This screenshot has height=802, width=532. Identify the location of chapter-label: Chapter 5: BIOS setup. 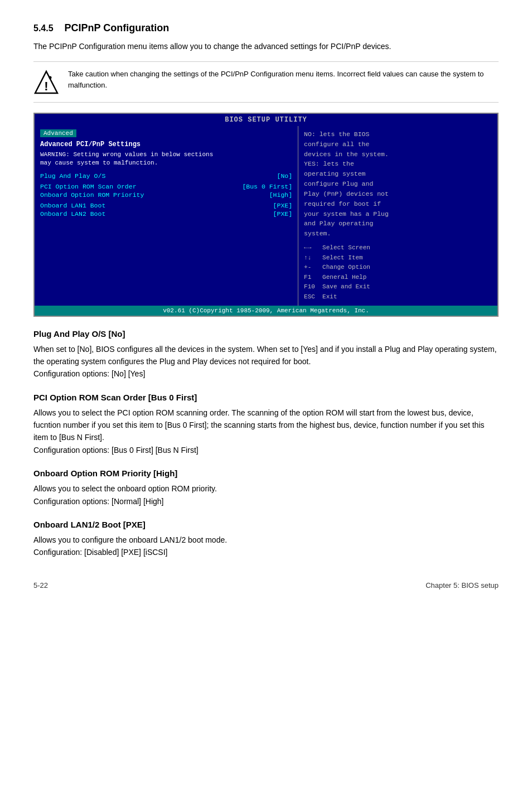
(462, 586).